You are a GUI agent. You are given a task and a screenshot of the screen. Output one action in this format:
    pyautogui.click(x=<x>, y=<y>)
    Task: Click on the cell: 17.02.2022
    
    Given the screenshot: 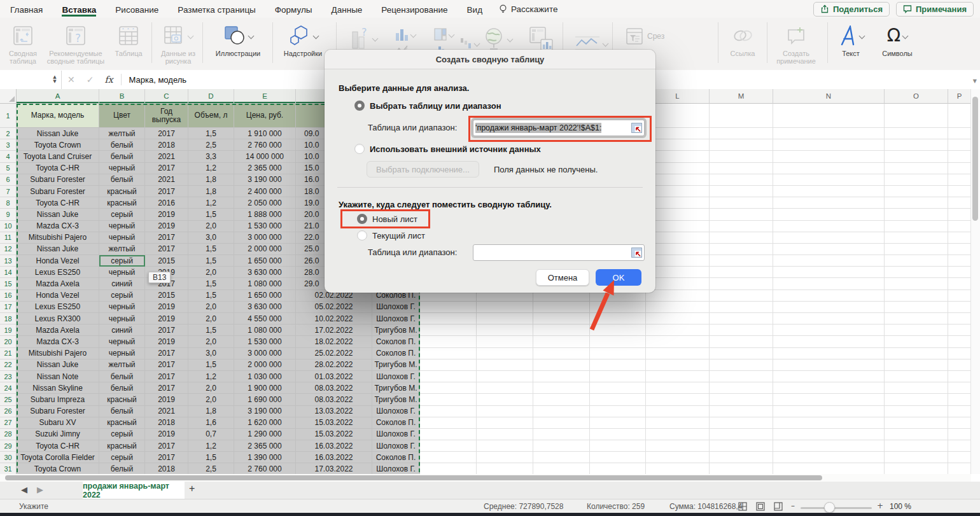 What is the action you would take?
    pyautogui.click(x=334, y=330)
    